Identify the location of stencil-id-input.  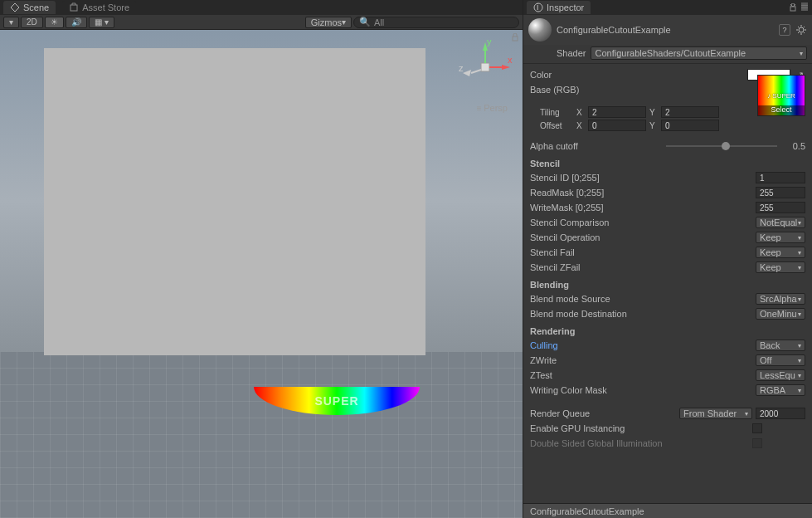
(780, 178).